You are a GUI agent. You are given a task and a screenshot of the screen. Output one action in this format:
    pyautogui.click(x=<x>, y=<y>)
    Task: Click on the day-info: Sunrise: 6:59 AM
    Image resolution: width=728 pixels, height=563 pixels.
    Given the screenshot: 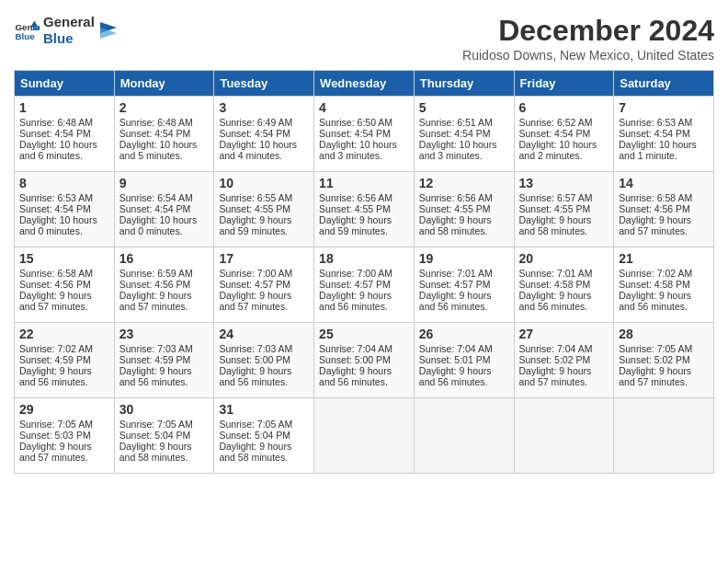 What is the action you would take?
    pyautogui.click(x=165, y=273)
    